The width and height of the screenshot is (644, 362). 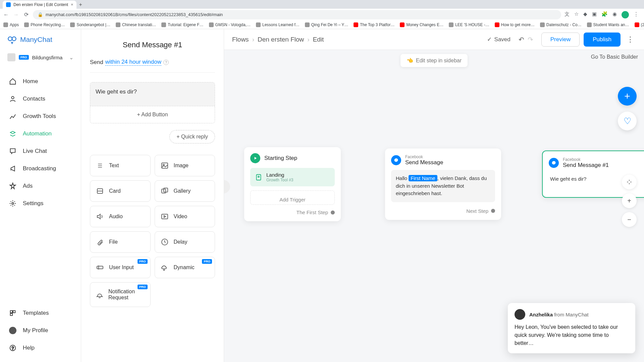 I want to click on content-type-user-input: PROUser Input, so click(x=120, y=267).